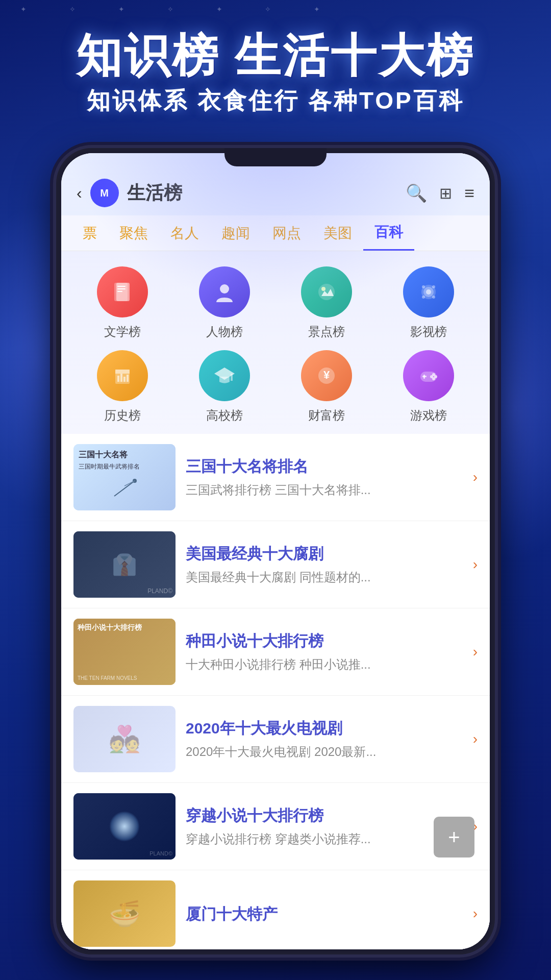  I want to click on gaoxiao-label: 高校榜, so click(224, 415).